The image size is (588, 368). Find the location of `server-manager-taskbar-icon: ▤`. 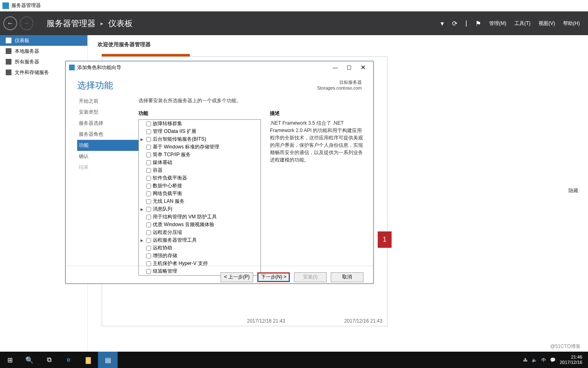

server-manager-taskbar-icon: ▤ is located at coordinates (108, 360).